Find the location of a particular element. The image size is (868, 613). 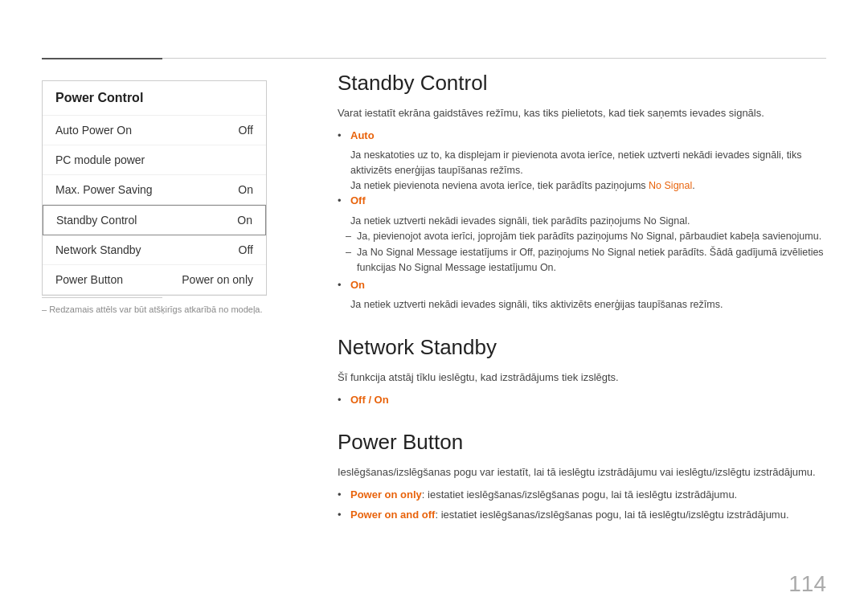

note-line is located at coordinates (102, 297).